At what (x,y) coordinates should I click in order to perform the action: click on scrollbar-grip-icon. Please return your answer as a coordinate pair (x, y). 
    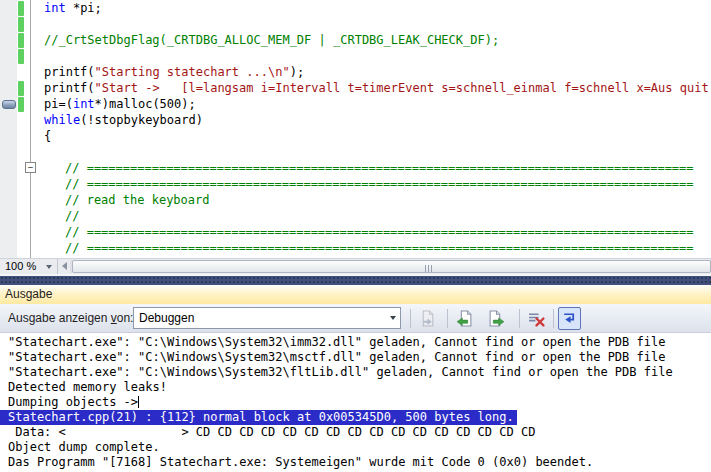
    Looking at the image, I should click on (429, 268).